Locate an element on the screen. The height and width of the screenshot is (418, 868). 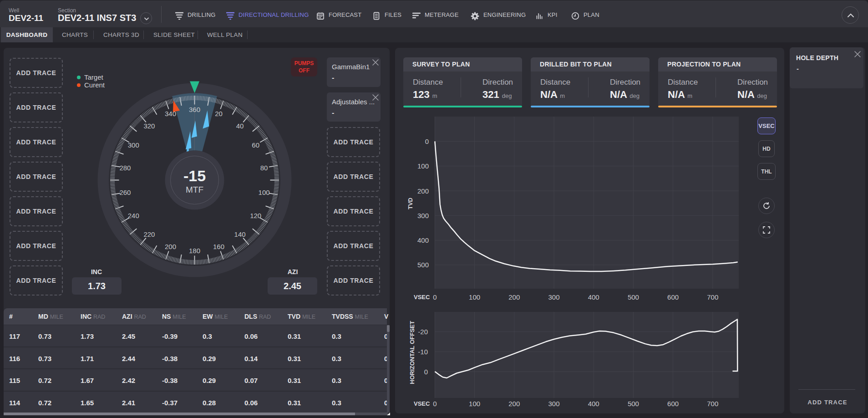
svg-text: HORIZONTAL OFFSET is located at coordinates (412, 352).